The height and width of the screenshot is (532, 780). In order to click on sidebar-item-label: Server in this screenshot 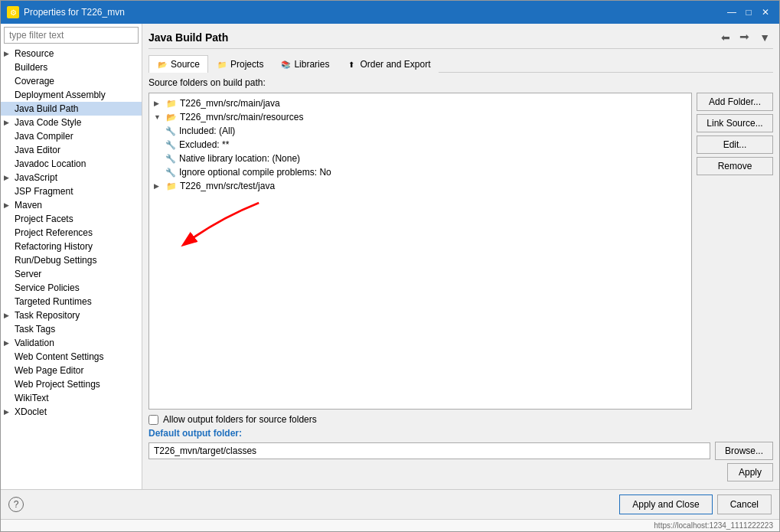, I will do `click(28, 274)`.